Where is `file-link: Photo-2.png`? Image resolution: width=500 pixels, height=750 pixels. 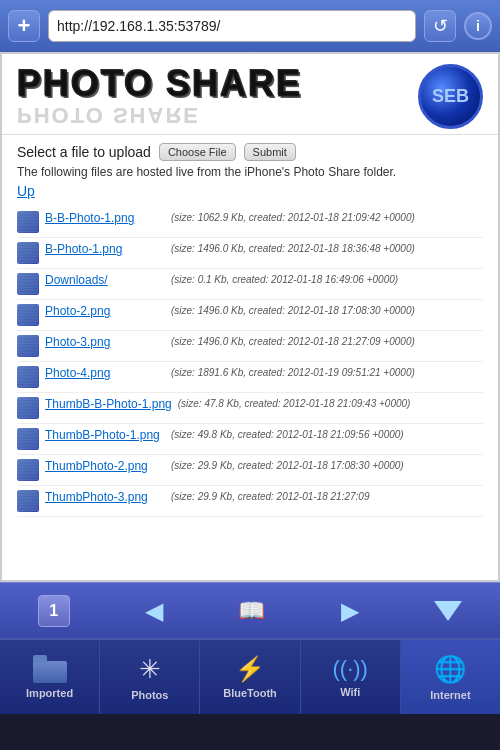
file-link: Photo-2.png is located at coordinates (105, 311).